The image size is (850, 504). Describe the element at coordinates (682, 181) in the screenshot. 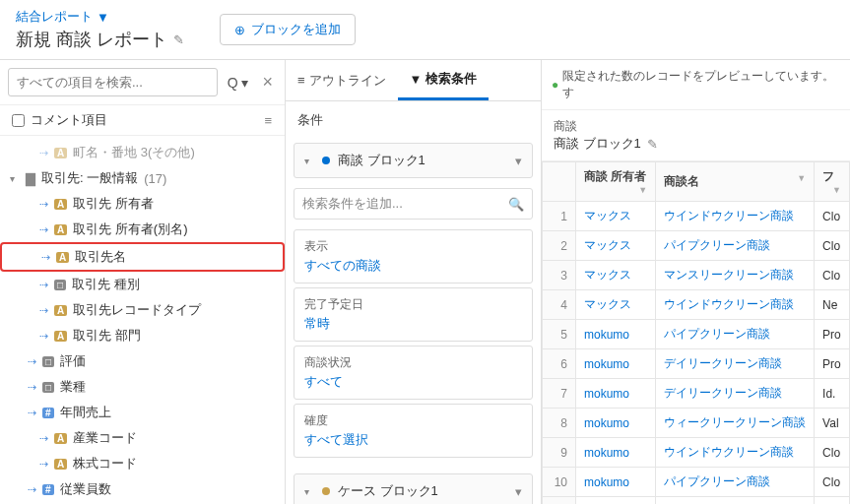

I see `column-label: 商談名` at that location.